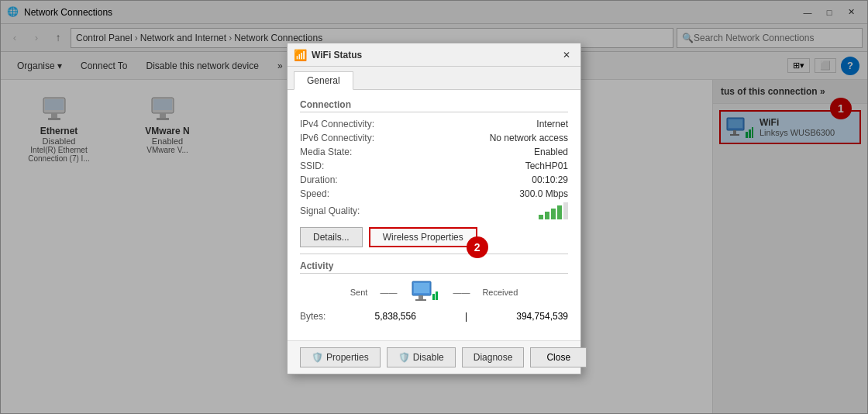 The width and height of the screenshot is (868, 414). What do you see at coordinates (553, 211) in the screenshot?
I see `signal-bars` at bounding box center [553, 211].